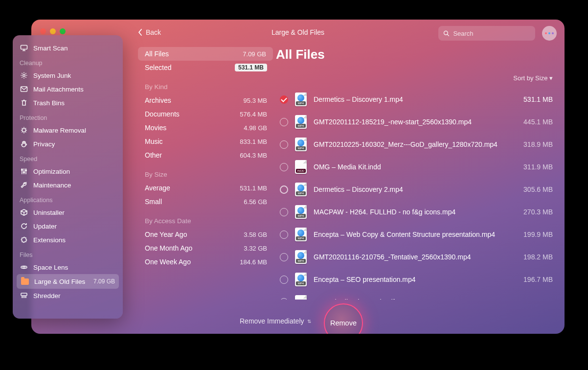 This screenshot has width=588, height=370. What do you see at coordinates (68, 62) in the screenshot?
I see `sidebar-header-cleanup: Cleanup` at bounding box center [68, 62].